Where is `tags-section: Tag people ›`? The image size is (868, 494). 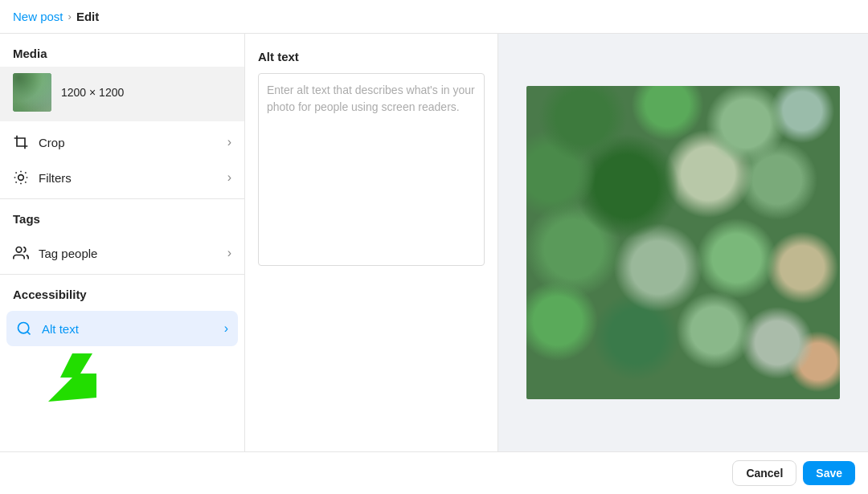
tags-section: Tag people › is located at coordinates (122, 254).